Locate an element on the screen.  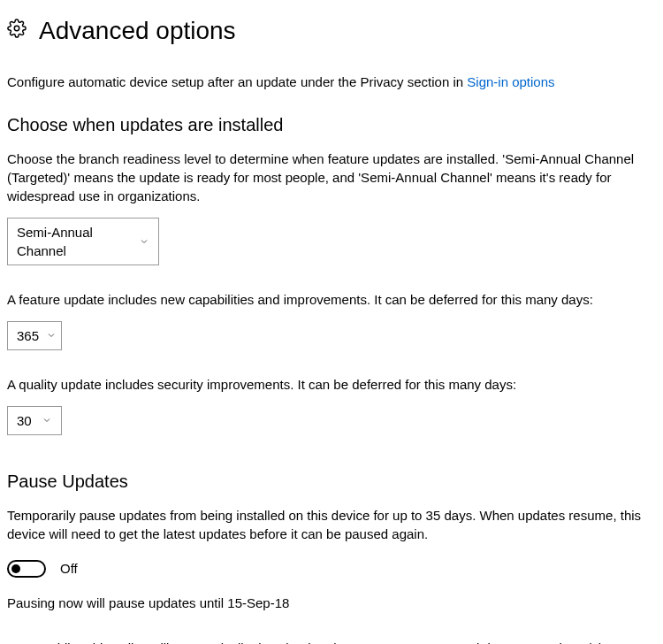
branch-description: Choose the branch readiness level to det… is located at coordinates (332, 177).